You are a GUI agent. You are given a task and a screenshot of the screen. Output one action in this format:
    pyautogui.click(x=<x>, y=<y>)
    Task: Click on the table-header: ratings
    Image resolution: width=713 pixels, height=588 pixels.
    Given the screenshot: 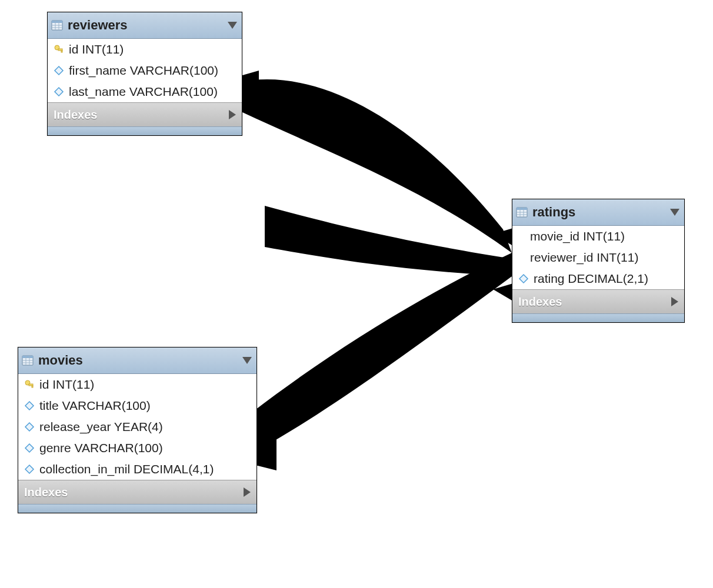 What is the action you would take?
    pyautogui.click(x=598, y=213)
    